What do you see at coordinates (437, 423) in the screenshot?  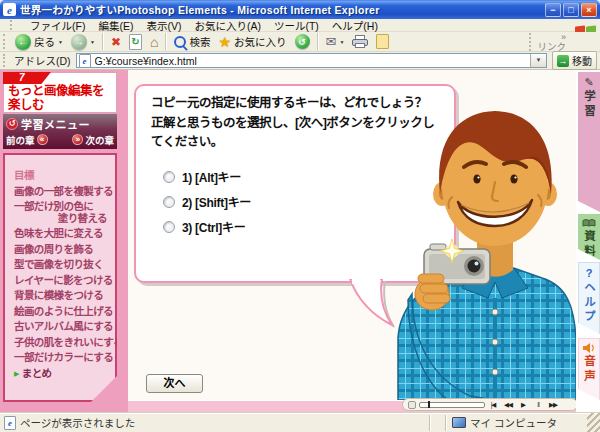 I see `status-cell` at bounding box center [437, 423].